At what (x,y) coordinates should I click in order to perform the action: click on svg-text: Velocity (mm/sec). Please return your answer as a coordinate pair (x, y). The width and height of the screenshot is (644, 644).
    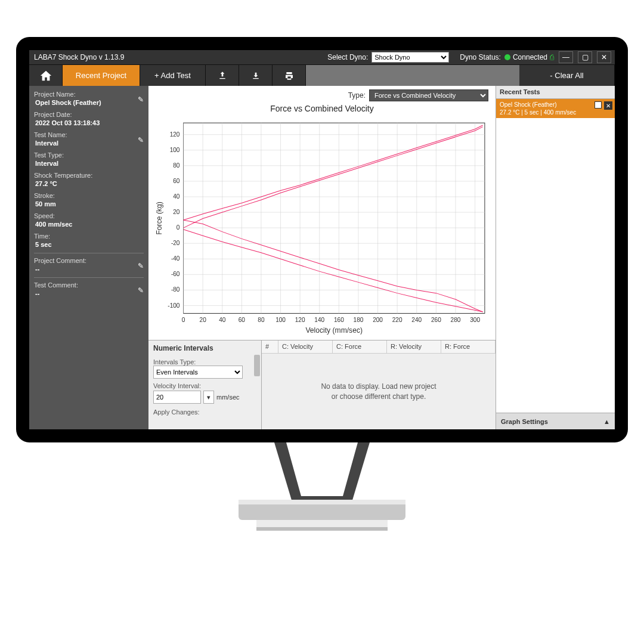
    Looking at the image, I should click on (334, 330).